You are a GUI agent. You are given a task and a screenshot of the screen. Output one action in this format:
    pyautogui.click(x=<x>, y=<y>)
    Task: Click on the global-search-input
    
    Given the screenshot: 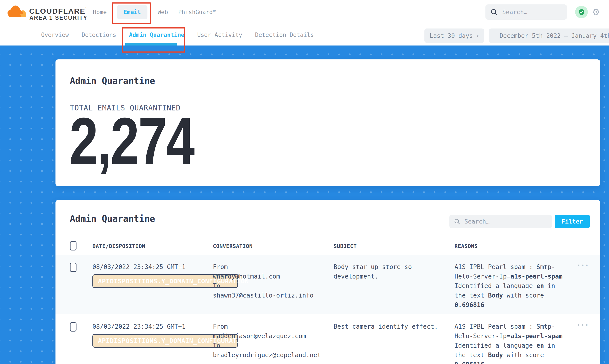 What is the action you would take?
    pyautogui.click(x=533, y=12)
    